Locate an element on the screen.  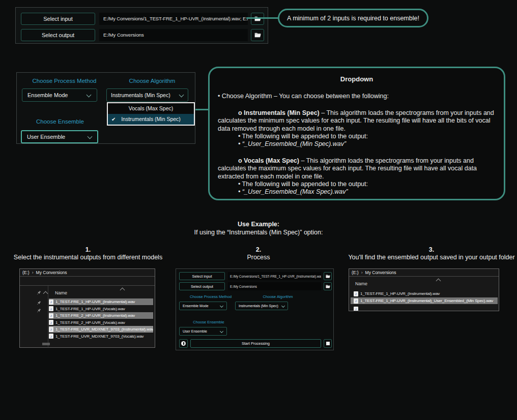
file-name: 1_TEST-FRE_1_HP-UVR_(Vocals).wav is located at coordinates (91, 309).